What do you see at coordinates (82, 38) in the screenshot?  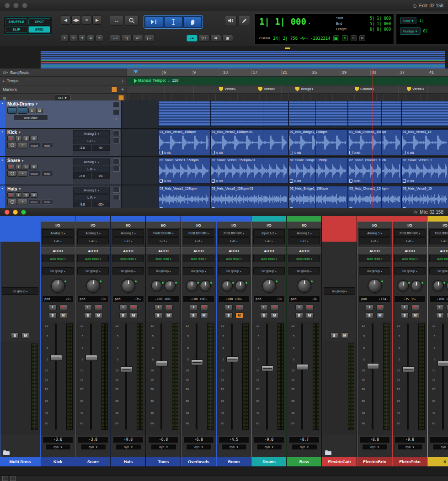 I see `memory-location-3-button: 3` at bounding box center [82, 38].